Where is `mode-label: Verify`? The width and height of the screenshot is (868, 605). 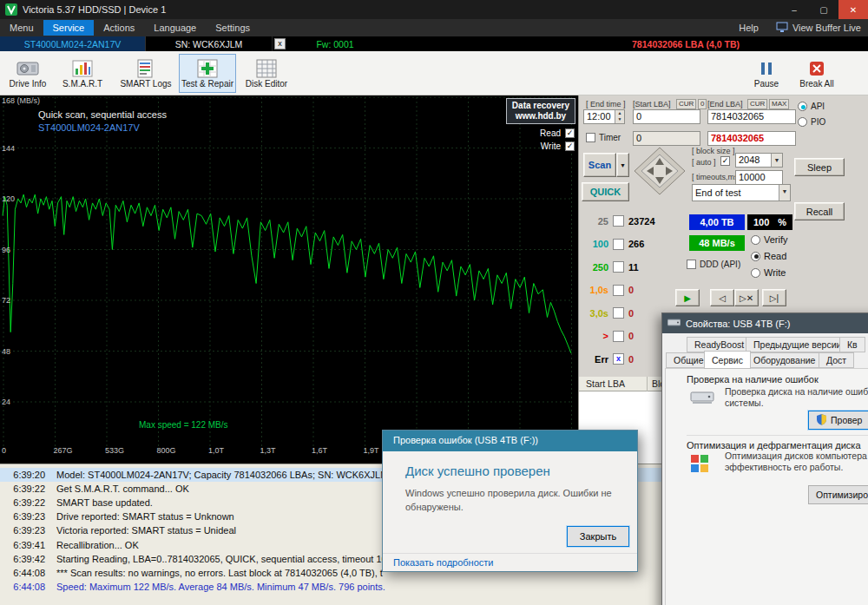 mode-label: Verify is located at coordinates (776, 240).